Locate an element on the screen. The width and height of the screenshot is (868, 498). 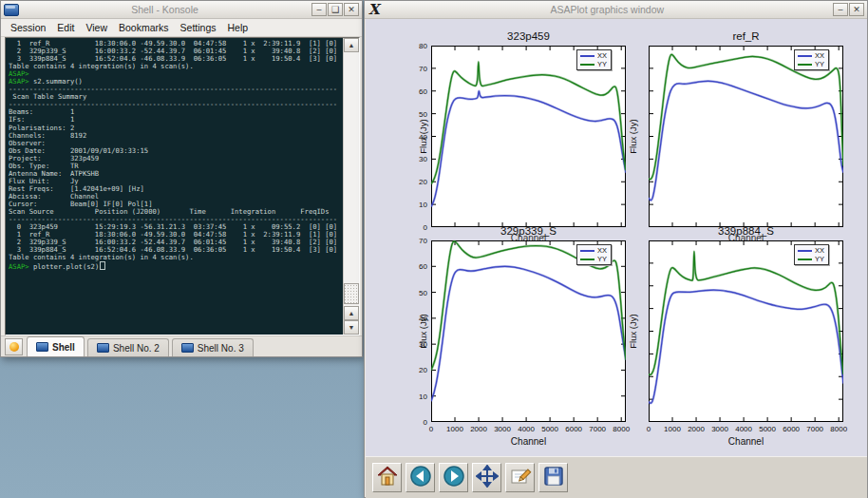
asaplot-minimize-button: – is located at coordinates (840, 10).